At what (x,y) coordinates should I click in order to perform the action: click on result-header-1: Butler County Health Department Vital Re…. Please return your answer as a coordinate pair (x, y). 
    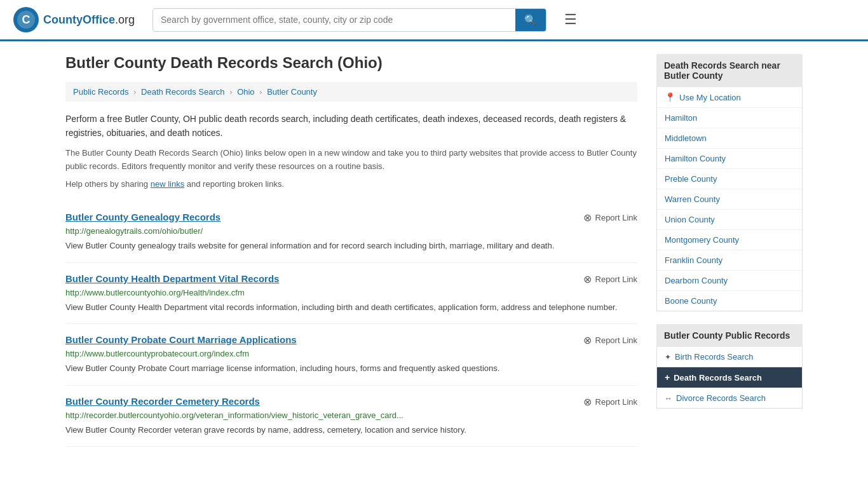
    Looking at the image, I should click on (351, 280).